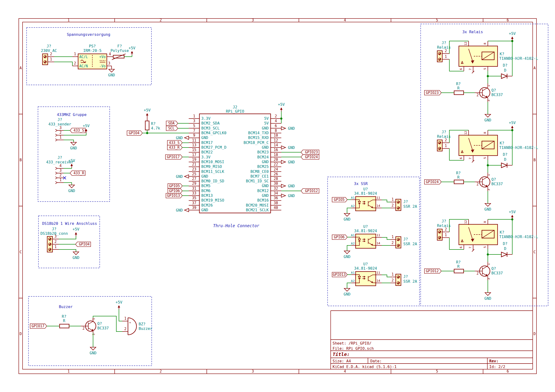 This screenshot has height=392, width=555. I want to click on ssr-block: 3x SSR U? 34.81-9024 GPIO5 A1 A2 11 14 1…, so click(373, 242).